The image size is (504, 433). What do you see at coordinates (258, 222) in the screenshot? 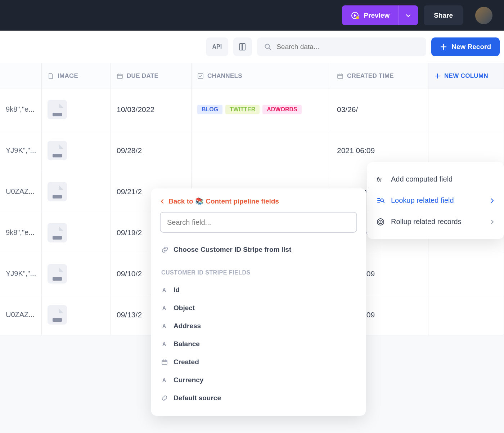
I see `field-search-box` at bounding box center [258, 222].